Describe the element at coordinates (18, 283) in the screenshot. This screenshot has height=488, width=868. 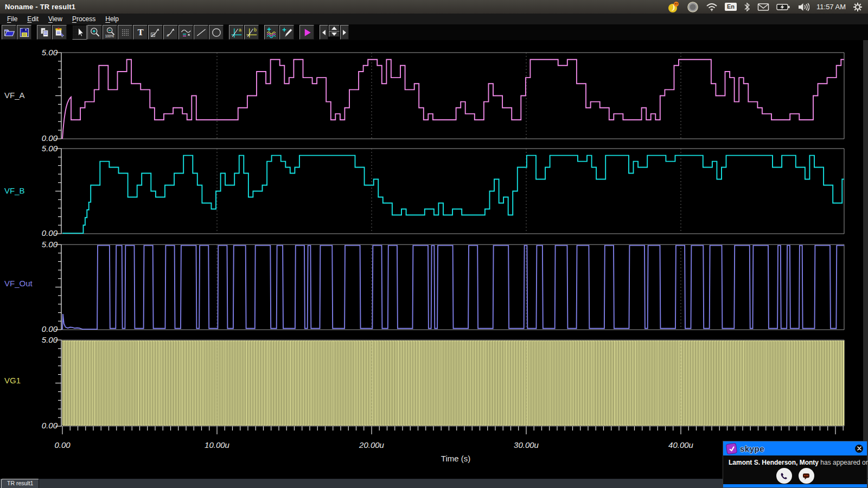
I see `signal-label-vf-out: VF_Out` at that location.